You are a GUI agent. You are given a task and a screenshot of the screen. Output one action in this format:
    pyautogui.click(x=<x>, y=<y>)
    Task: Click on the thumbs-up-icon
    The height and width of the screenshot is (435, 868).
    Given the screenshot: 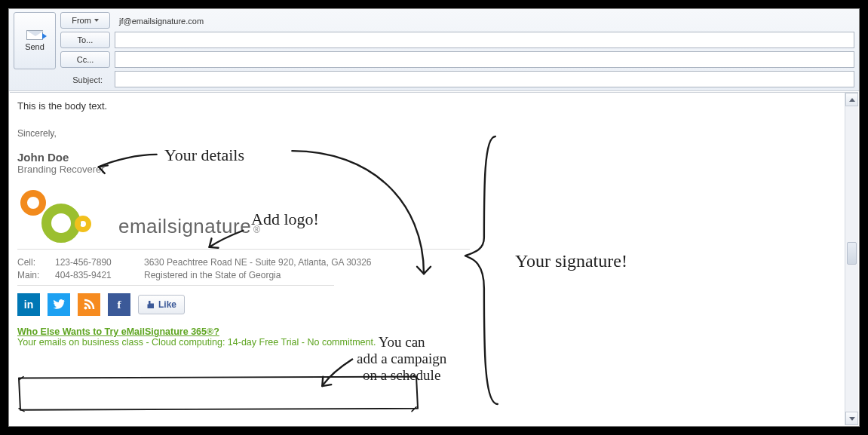 What is the action you would take?
    pyautogui.click(x=150, y=305)
    